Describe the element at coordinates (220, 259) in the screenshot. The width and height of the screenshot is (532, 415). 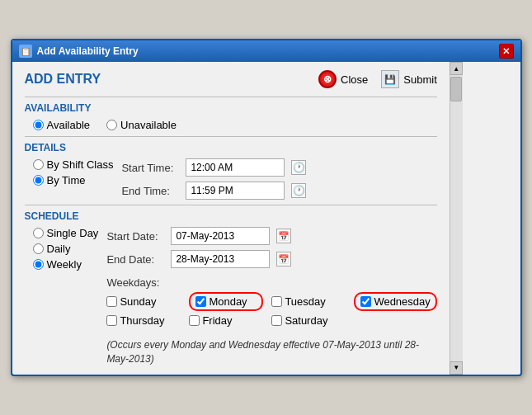
I see `end-date-input` at that location.